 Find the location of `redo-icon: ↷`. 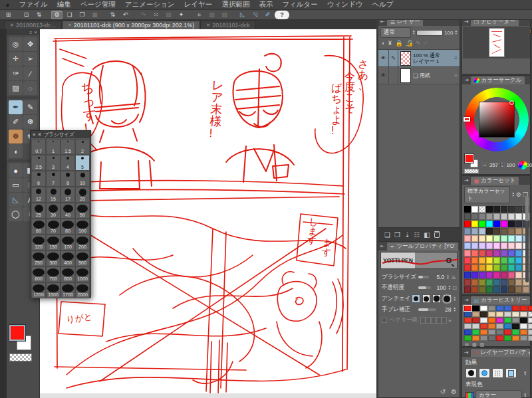

redo-icon: ↷ is located at coordinates (144, 15).